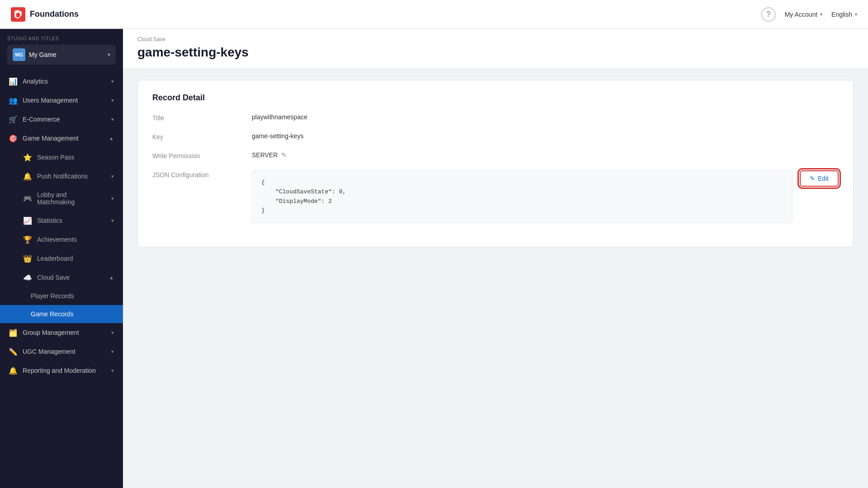  What do you see at coordinates (202, 155) in the screenshot?
I see `write-permission-label: Write Permission` at bounding box center [202, 155].